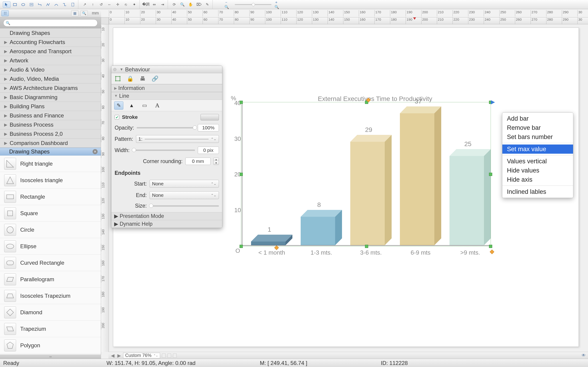 This screenshot has height=367, width=588. I want to click on refresh-icon: ⟳, so click(174, 5).